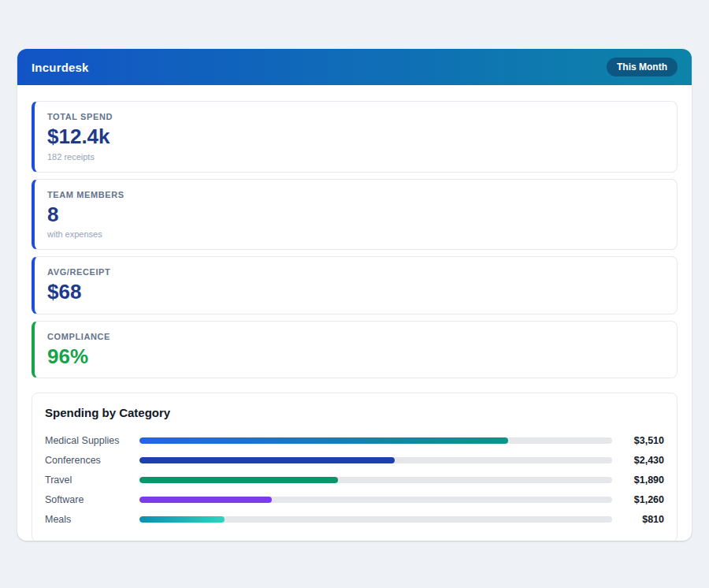 Image resolution: width=709 pixels, height=588 pixels. Describe the element at coordinates (354, 479) in the screenshot. I see `category-row: Travel $1,890` at that location.